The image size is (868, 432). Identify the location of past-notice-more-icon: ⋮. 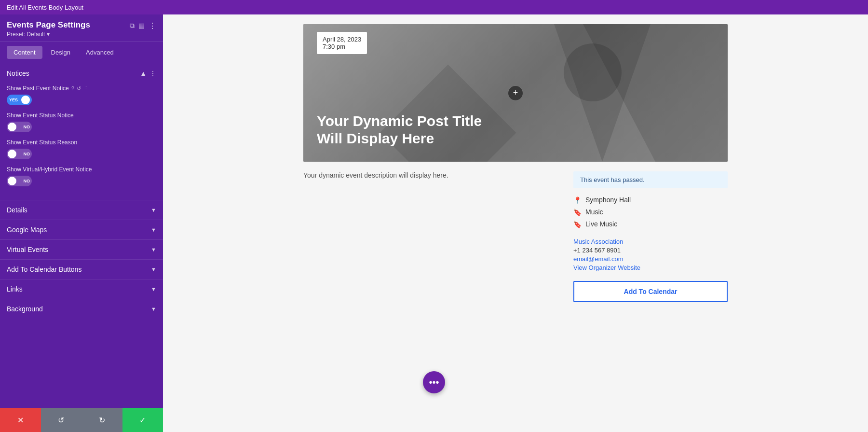
(86, 89).